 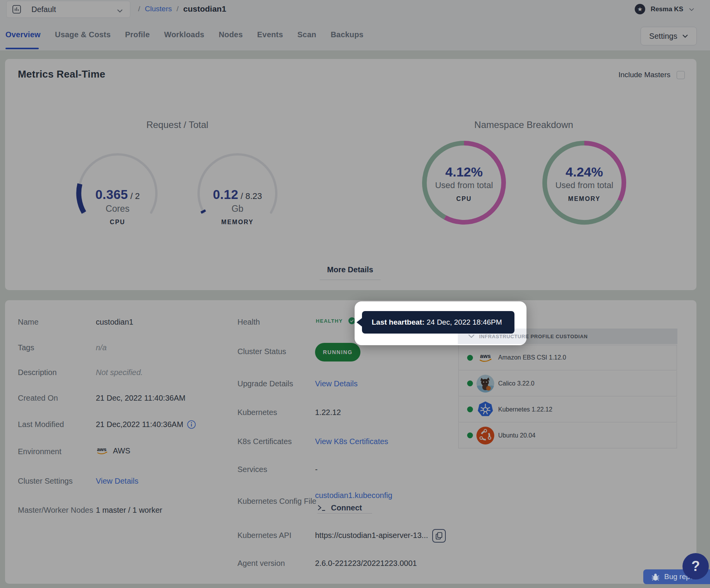 What do you see at coordinates (696, 566) in the screenshot?
I see `help-button: ?` at bounding box center [696, 566].